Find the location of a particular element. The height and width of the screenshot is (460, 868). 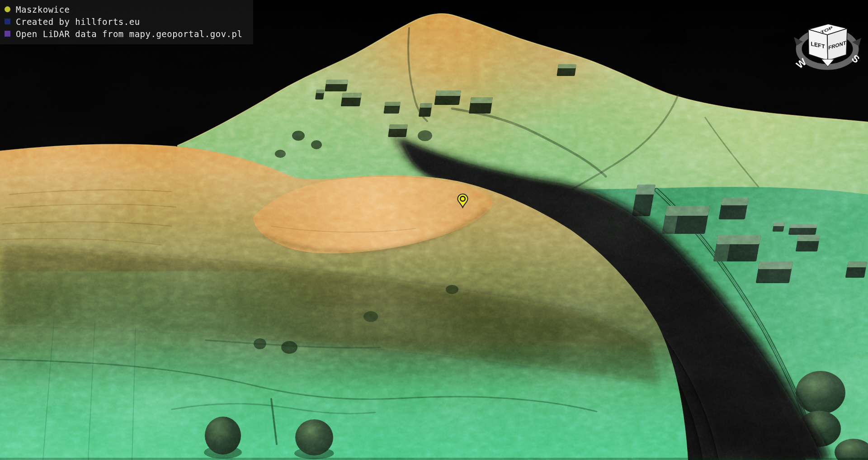

site-marker-swatch-icon is located at coordinates (7, 9).